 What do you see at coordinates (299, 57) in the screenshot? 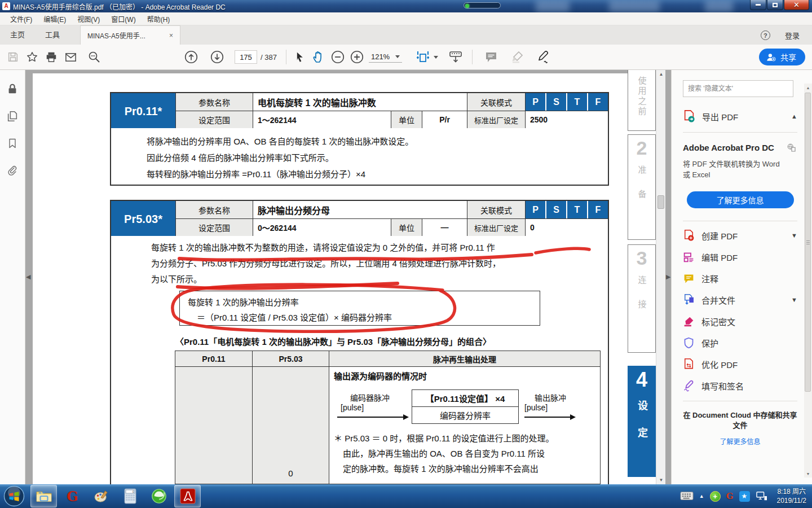
I see `select-tool-button` at bounding box center [299, 57].